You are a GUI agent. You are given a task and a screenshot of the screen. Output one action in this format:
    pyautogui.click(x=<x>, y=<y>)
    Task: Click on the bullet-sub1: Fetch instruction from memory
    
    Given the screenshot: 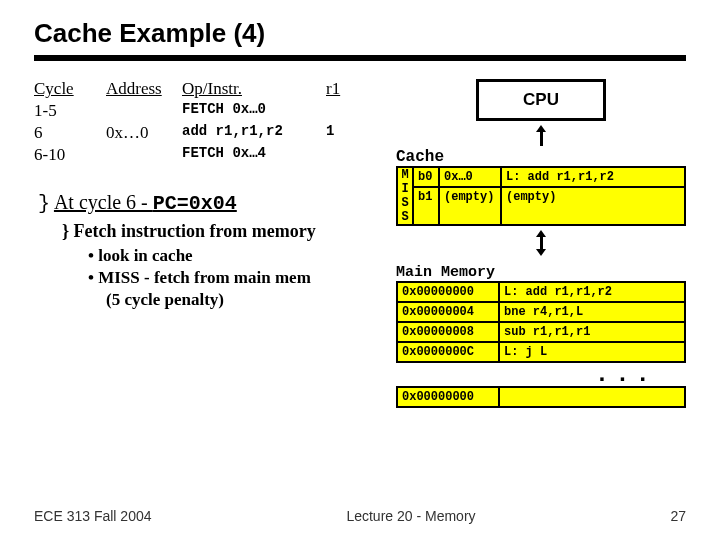 What is the action you would take?
    pyautogui.click(x=195, y=231)
    